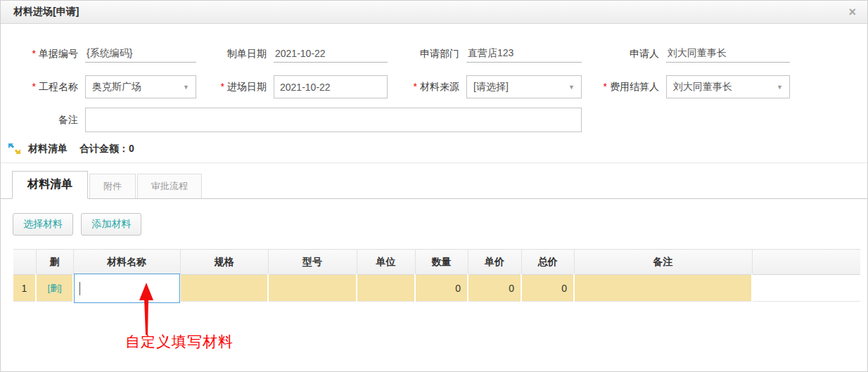  I want to click on source-select: [请选择]▼, so click(524, 87).